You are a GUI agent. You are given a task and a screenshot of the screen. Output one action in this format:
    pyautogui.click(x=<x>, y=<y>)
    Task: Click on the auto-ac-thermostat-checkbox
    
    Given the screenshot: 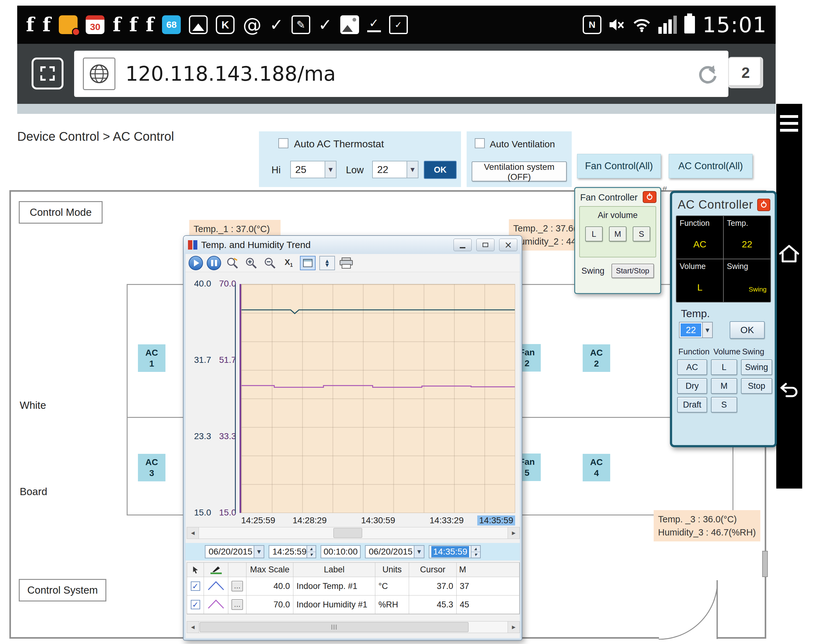 What is the action you would take?
    pyautogui.click(x=283, y=143)
    